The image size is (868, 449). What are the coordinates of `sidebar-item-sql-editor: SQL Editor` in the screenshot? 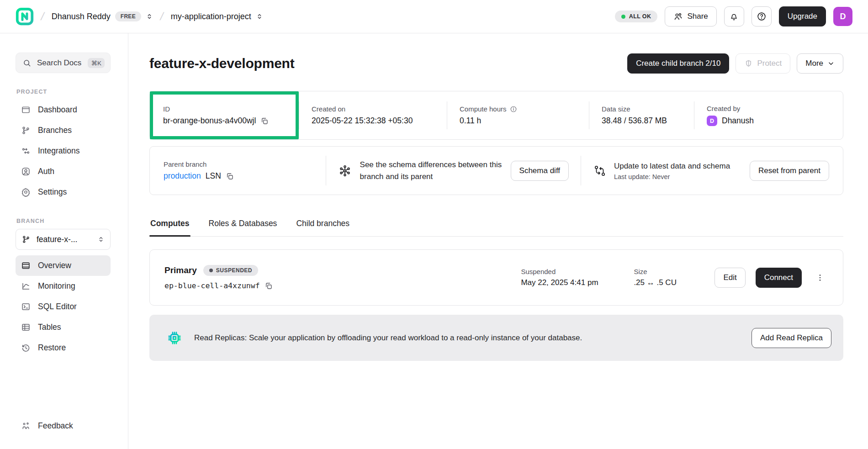 It's located at (63, 307).